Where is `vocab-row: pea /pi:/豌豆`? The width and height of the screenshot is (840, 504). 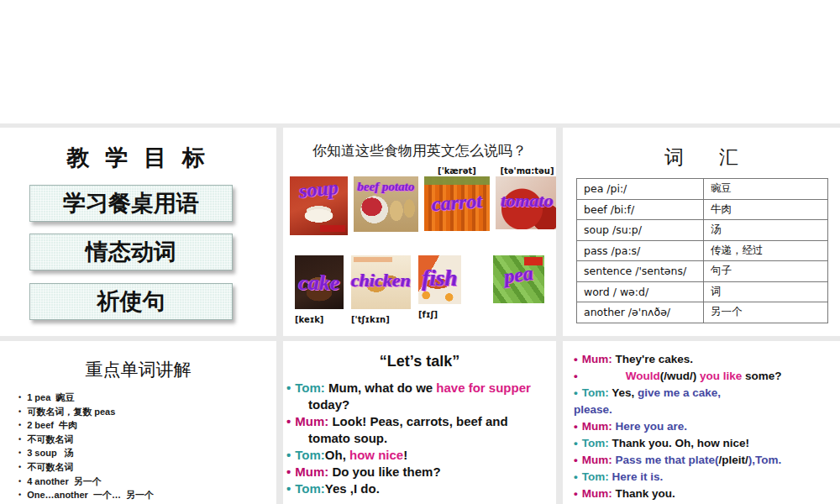 vocab-row: pea /pi:/豌豆 is located at coordinates (702, 190).